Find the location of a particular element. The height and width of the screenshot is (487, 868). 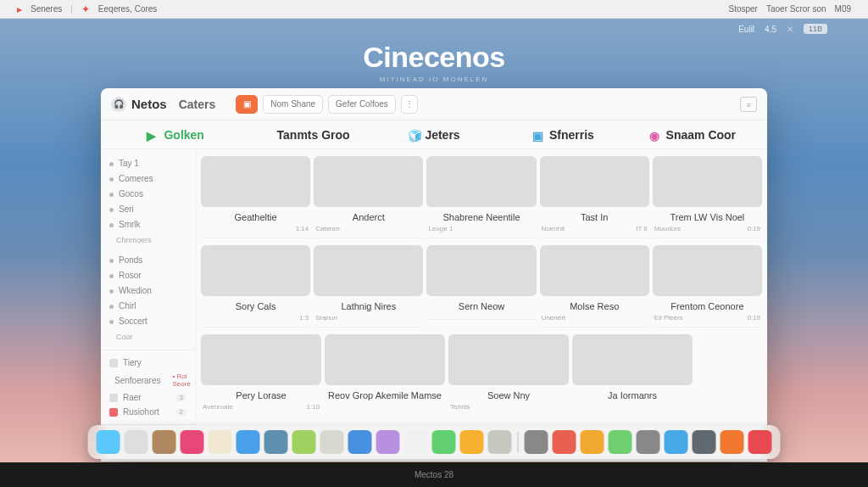

card-meta-left: Leoge 1 is located at coordinates (441, 229).